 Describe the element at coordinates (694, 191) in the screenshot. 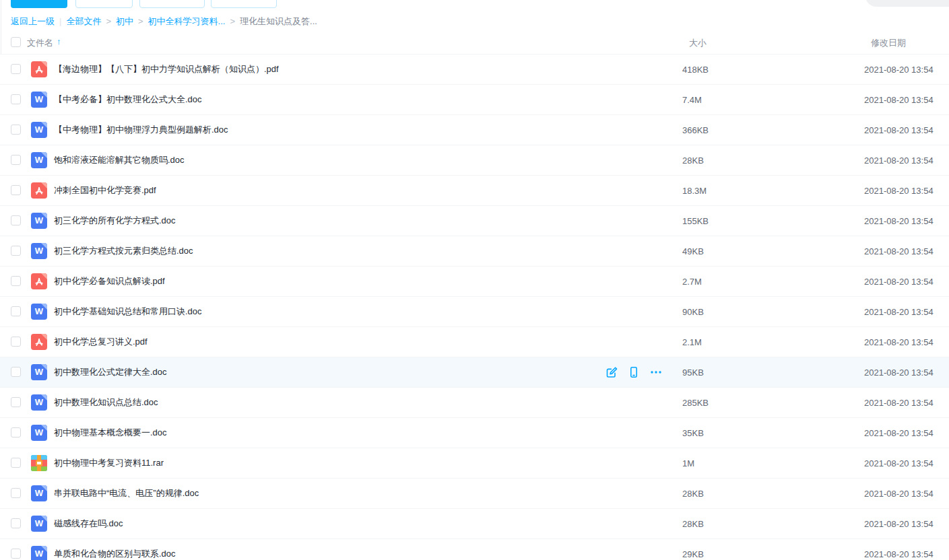

I see `file-size: 18.3M` at that location.